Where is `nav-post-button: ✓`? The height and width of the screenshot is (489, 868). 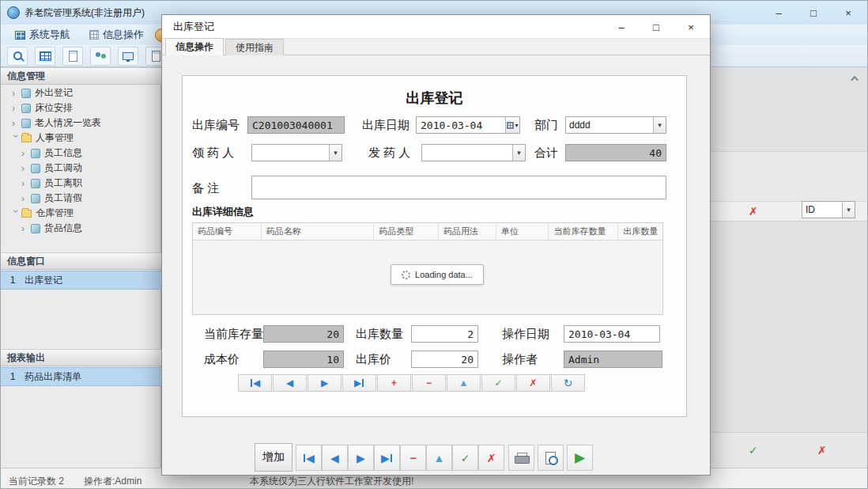
nav-post-button: ✓ is located at coordinates (498, 383).